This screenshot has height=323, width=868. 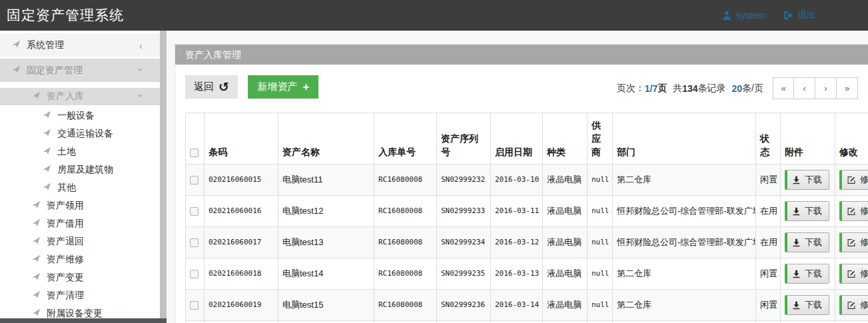 I want to click on select-all-checkbox, so click(x=195, y=153).